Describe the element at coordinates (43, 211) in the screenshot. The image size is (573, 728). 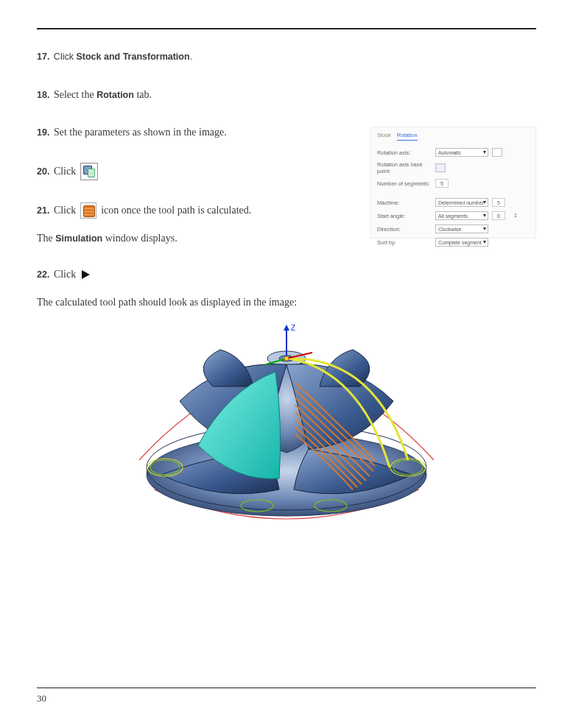
I see `step-number: 21.` at that location.